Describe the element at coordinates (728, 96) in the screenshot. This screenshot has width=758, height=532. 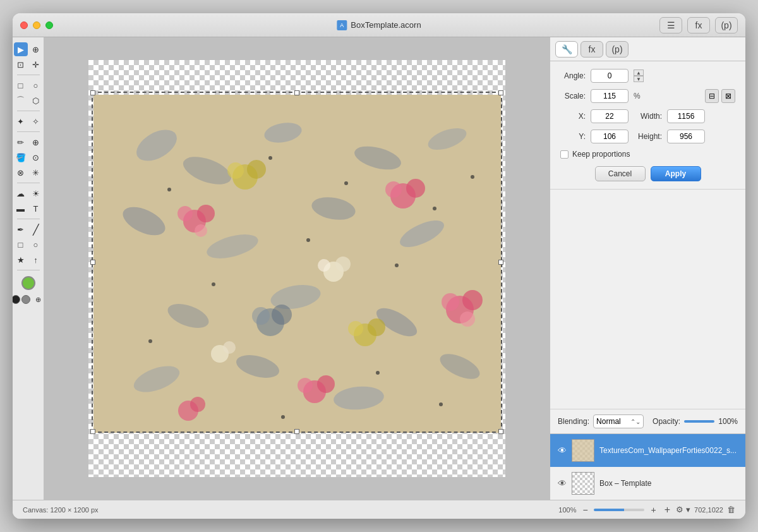
I see `scale-height-icon: ⊠` at that location.